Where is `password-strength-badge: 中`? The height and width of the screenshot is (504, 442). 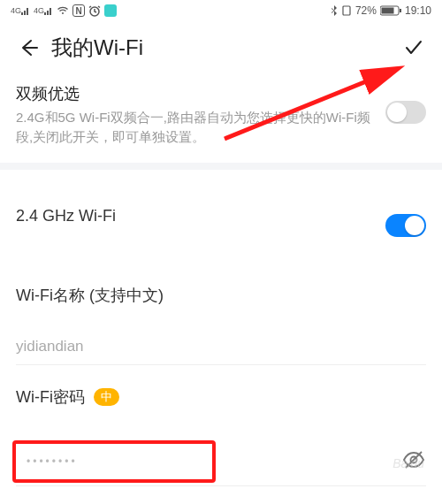 password-strength-badge: 中 is located at coordinates (106, 397).